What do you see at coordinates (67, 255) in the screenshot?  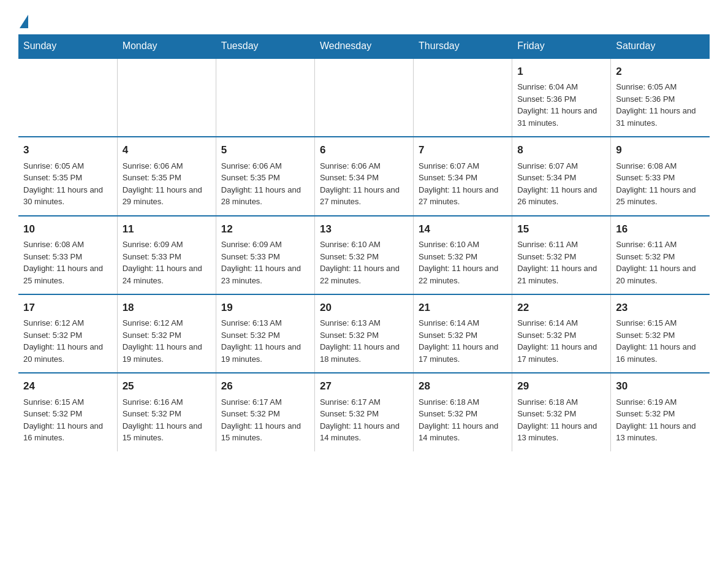 I see `calendar-cell: 10Sunrise: 6:08 AM Sunset: 5:33 PM Dayli…` at bounding box center [67, 255].